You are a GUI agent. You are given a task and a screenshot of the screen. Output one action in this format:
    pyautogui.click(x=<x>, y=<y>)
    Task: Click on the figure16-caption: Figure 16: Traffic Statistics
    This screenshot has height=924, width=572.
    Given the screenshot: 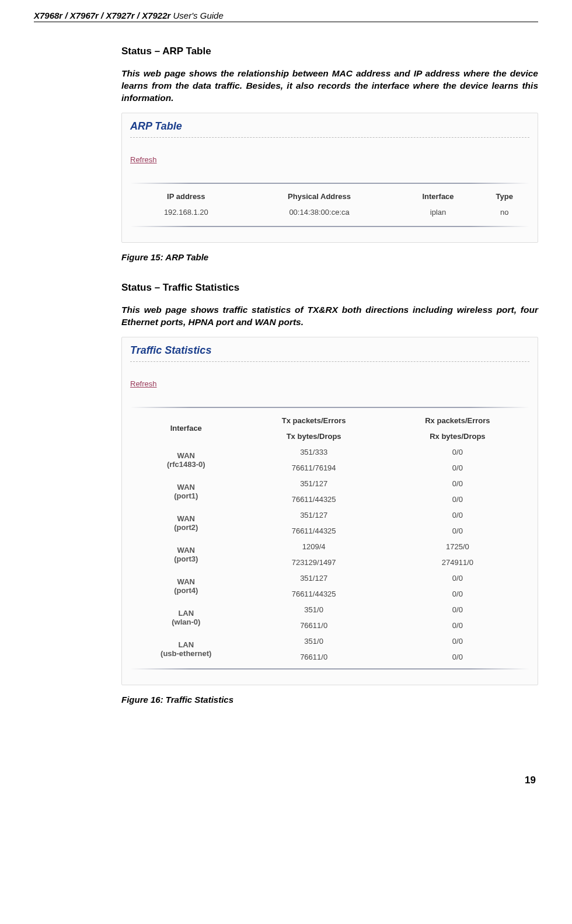 What is the action you would take?
    pyautogui.click(x=330, y=699)
    